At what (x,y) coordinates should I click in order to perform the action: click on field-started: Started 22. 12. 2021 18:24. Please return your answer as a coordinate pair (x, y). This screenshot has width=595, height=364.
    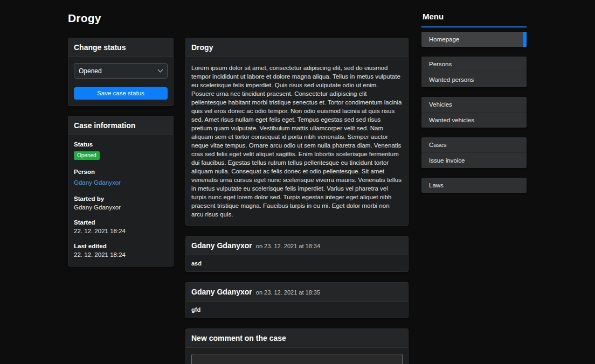
    Looking at the image, I should click on (121, 227).